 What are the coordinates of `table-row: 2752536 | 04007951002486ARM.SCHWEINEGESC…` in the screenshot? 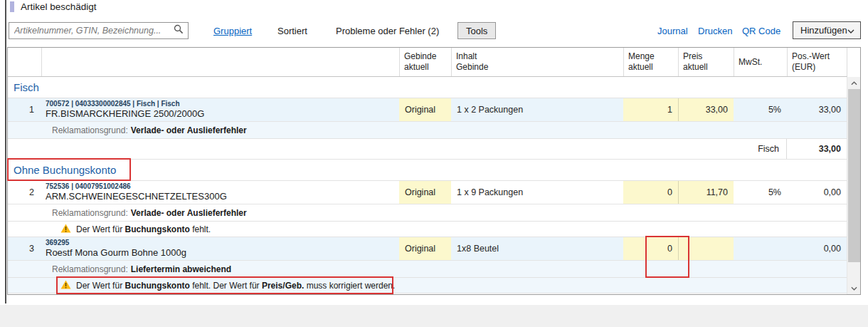 It's located at (427, 192).